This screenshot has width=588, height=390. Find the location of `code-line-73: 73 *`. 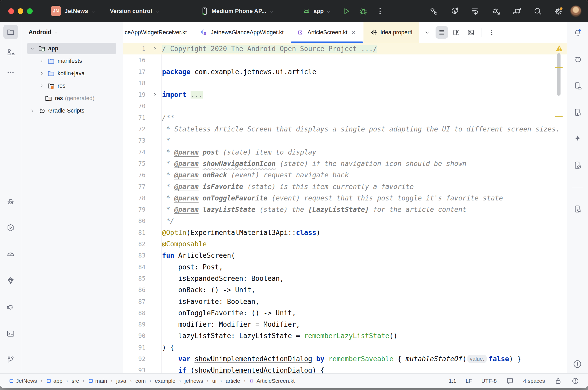

code-line-73: 73 * is located at coordinates (345, 141).